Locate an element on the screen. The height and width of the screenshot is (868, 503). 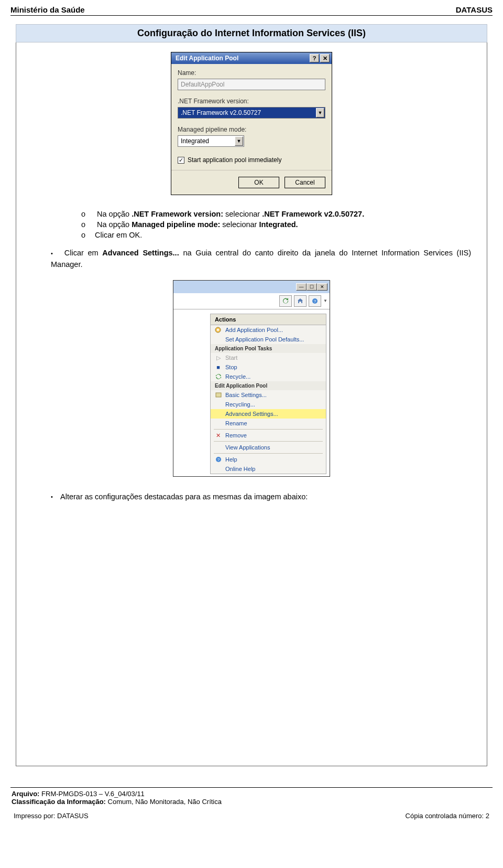
rename-action: Rename is located at coordinates (268, 423).